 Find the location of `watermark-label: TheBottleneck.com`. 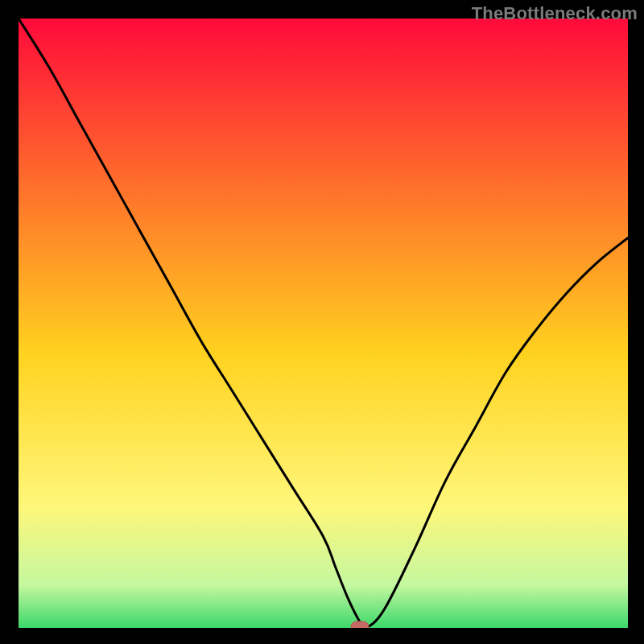

watermark-label: TheBottleneck.com is located at coordinates (555, 14).